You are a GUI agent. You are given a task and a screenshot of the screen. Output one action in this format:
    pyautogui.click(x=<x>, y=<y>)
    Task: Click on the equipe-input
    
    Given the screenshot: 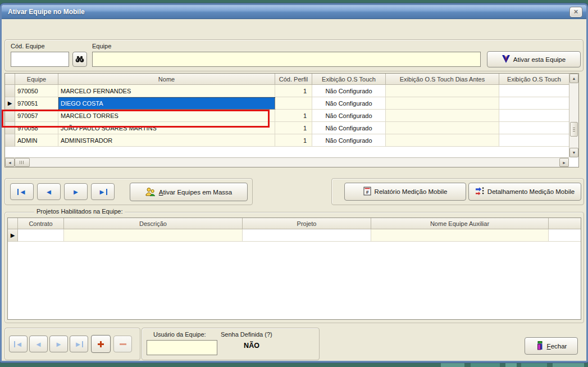 What is the action you would take?
    pyautogui.click(x=286, y=60)
    